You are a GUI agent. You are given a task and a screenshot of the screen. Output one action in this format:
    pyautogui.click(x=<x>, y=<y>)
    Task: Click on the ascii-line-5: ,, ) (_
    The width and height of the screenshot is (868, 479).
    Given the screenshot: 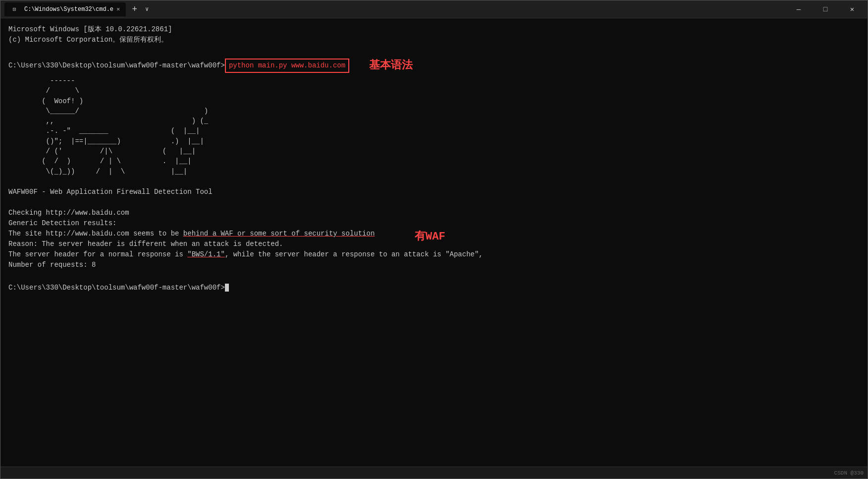 What is the action you would take?
    pyautogui.click(x=434, y=121)
    